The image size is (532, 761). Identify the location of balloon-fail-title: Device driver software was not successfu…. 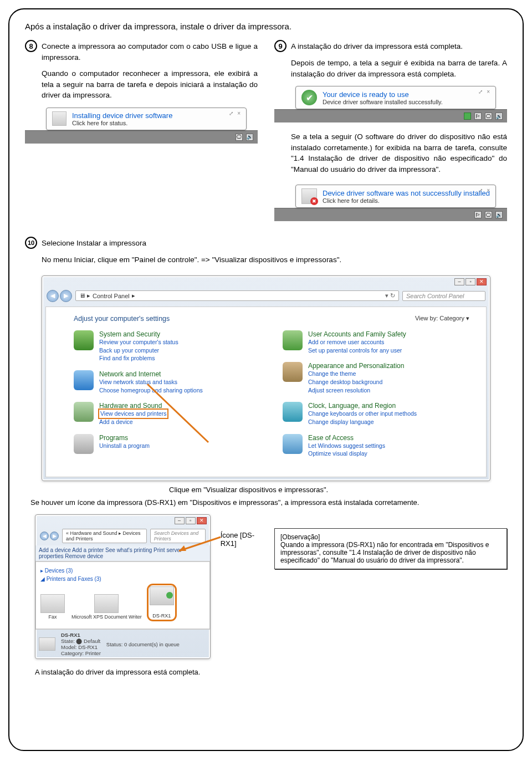
(406, 193).